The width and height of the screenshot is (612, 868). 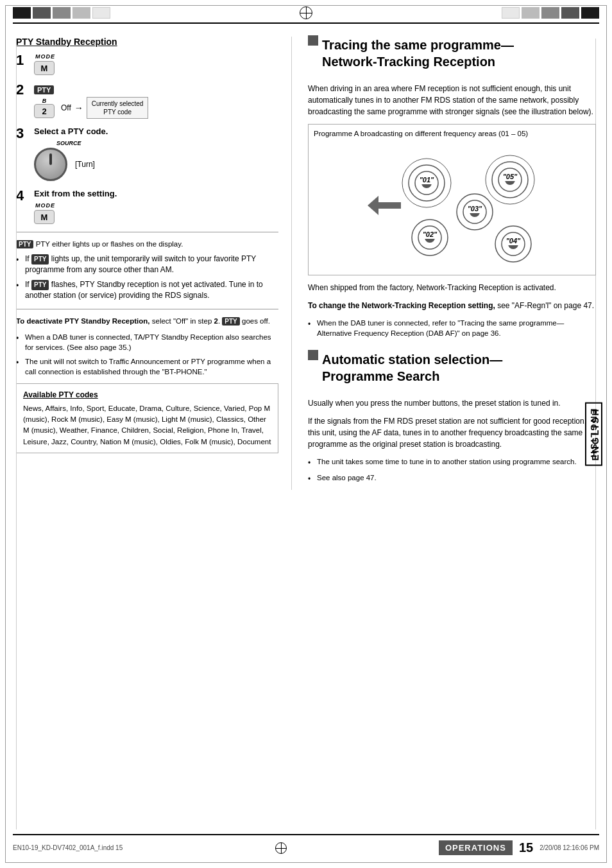 What do you see at coordinates (281, 848) in the screenshot?
I see `bottom-reg-mark` at bounding box center [281, 848].